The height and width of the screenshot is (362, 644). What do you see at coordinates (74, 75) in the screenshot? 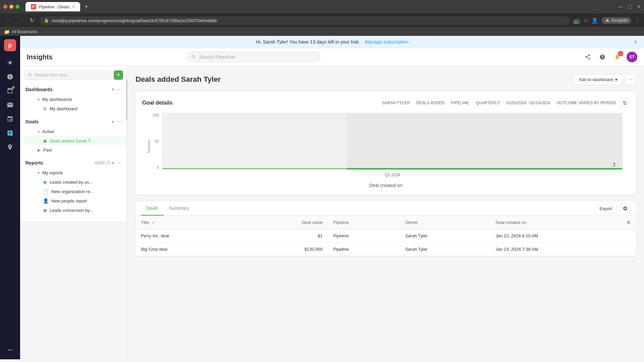
I see `sidebar-search-area: Search from Insi... +` at bounding box center [74, 75].